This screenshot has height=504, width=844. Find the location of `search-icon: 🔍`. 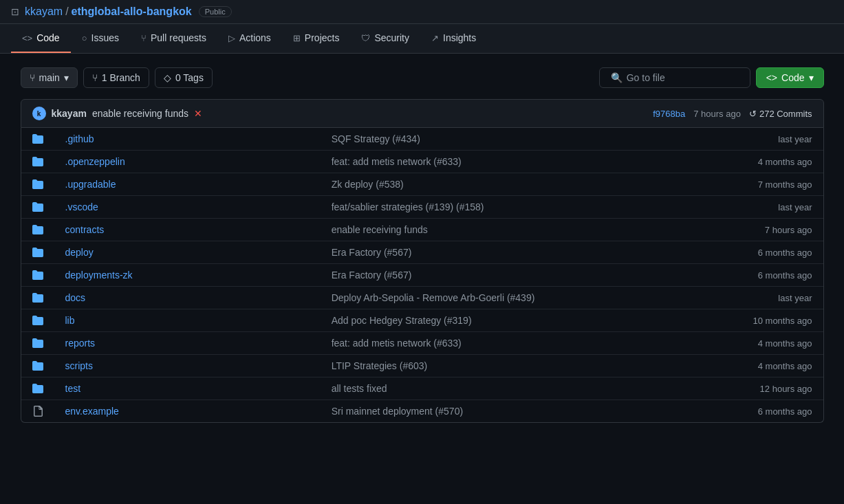

search-icon: 🔍 is located at coordinates (616, 78).